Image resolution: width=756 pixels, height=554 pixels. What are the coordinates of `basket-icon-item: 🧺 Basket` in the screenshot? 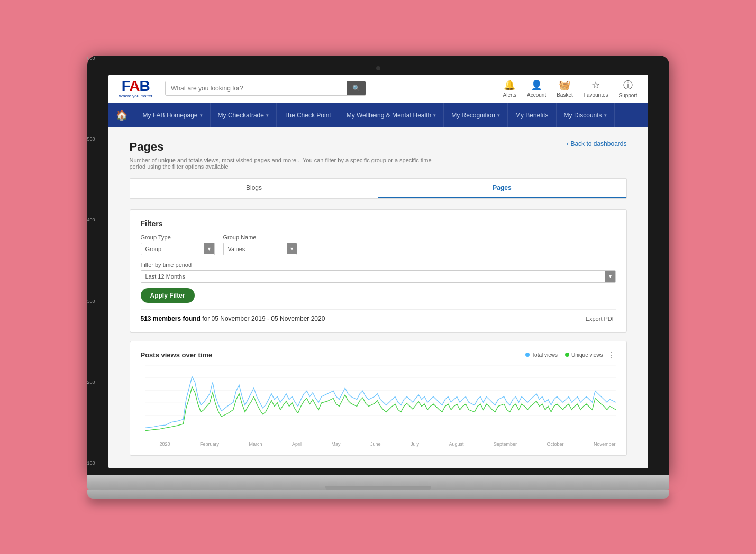 It's located at (565, 89).